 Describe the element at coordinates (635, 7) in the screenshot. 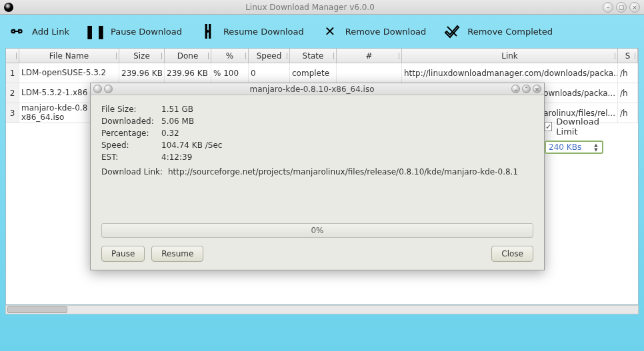

I see `close-button: ×` at that location.